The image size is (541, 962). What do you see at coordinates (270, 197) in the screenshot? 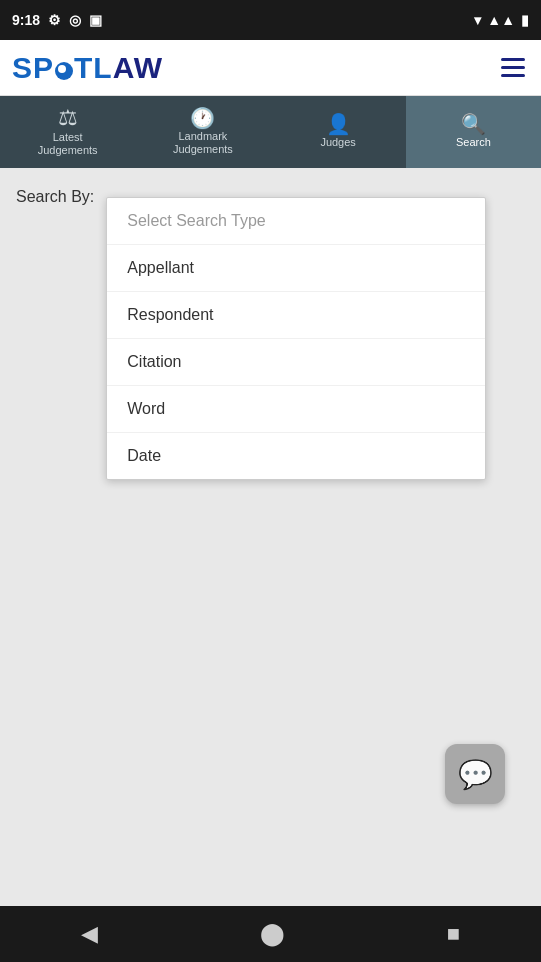
I see `search-row: Search By: Select Search Type Appellant …` at bounding box center [270, 197].